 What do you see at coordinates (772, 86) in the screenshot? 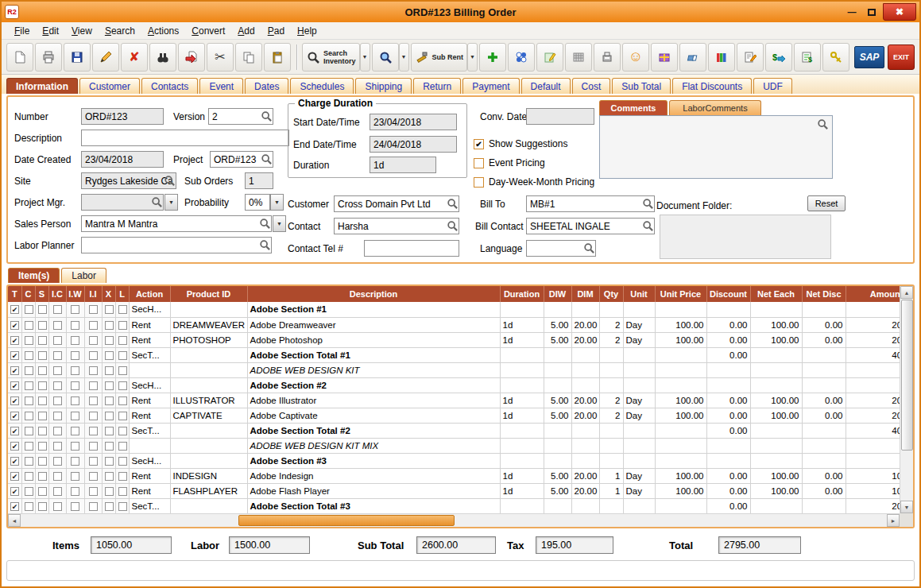
I see `tab-udf: UDF` at bounding box center [772, 86].